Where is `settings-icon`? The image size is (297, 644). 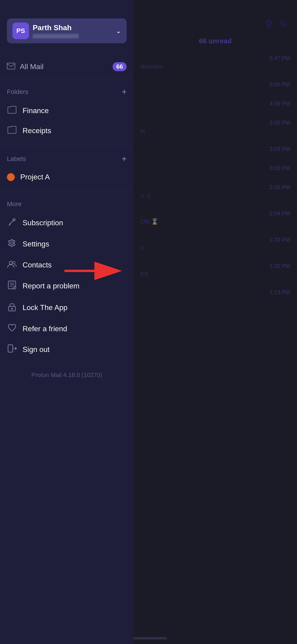 settings-icon is located at coordinates (12, 244).